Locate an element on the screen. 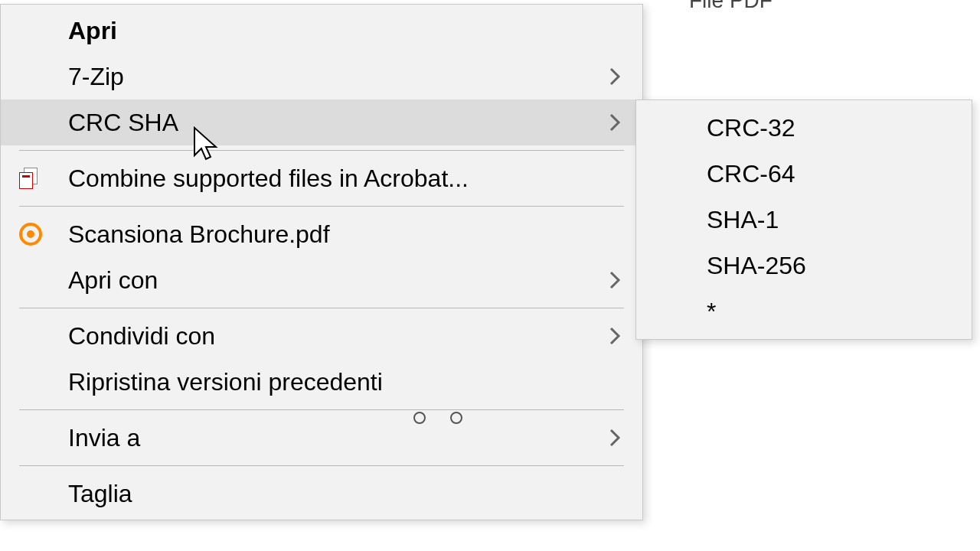  menu-item-label: 7-Zip is located at coordinates (336, 77).